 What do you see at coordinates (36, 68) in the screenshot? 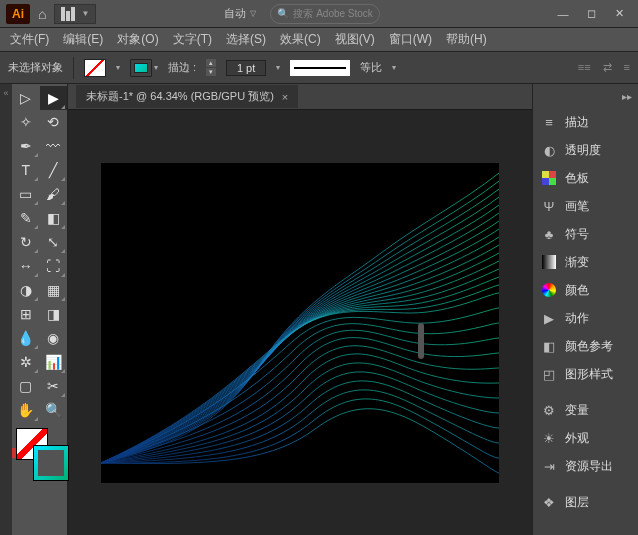
I see `selection-status: 未选择对象` at bounding box center [36, 68].